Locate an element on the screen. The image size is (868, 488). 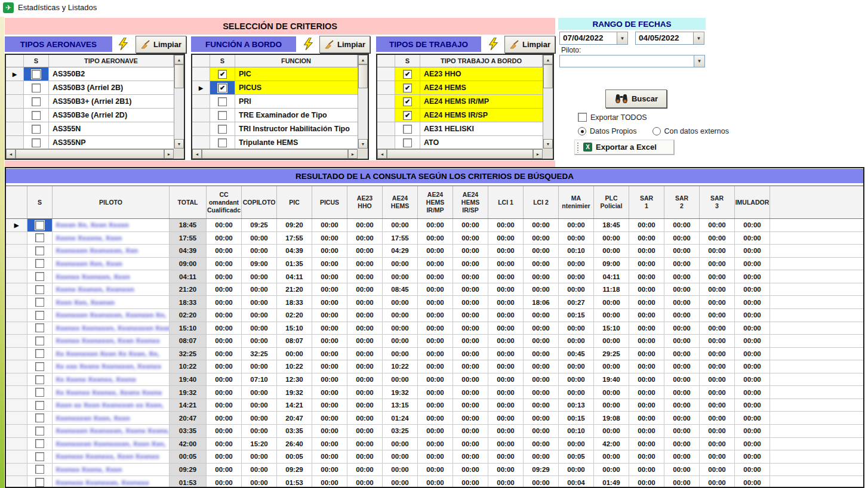
date-to-combobox: 04/05/2022 ▼ is located at coordinates (670, 38).